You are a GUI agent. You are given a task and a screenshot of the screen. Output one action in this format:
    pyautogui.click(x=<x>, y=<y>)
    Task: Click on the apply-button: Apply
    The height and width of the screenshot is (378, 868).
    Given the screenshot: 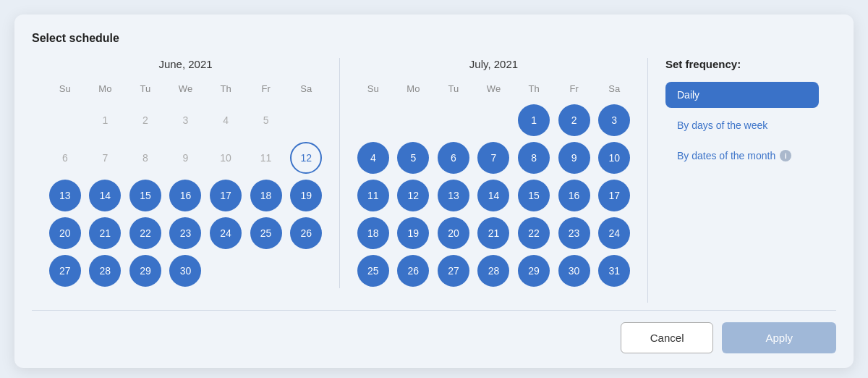 What is the action you would take?
    pyautogui.click(x=779, y=337)
    